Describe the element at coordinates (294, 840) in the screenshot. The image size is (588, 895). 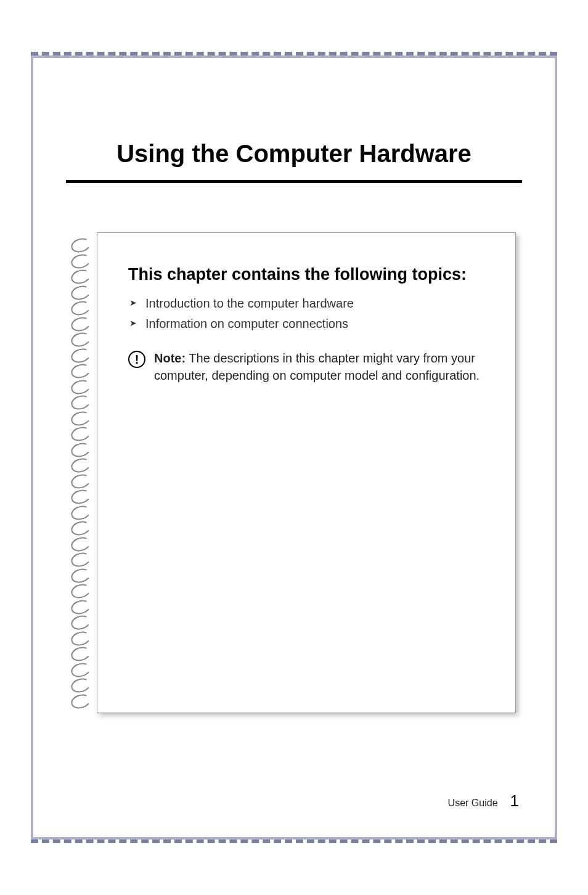
I see `bottom-dashed-border` at that location.